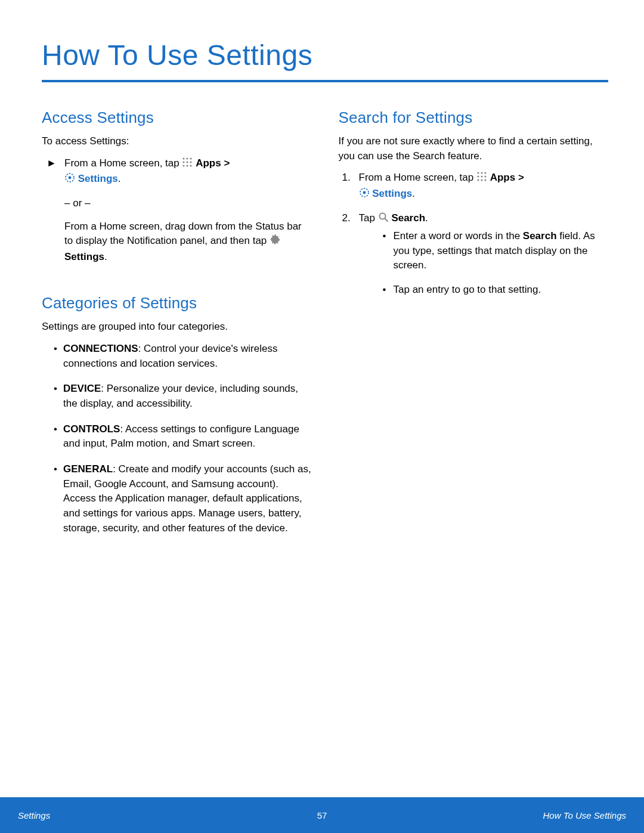 This screenshot has height=833, width=644. What do you see at coordinates (408, 218) in the screenshot?
I see `search-label: Search` at bounding box center [408, 218].